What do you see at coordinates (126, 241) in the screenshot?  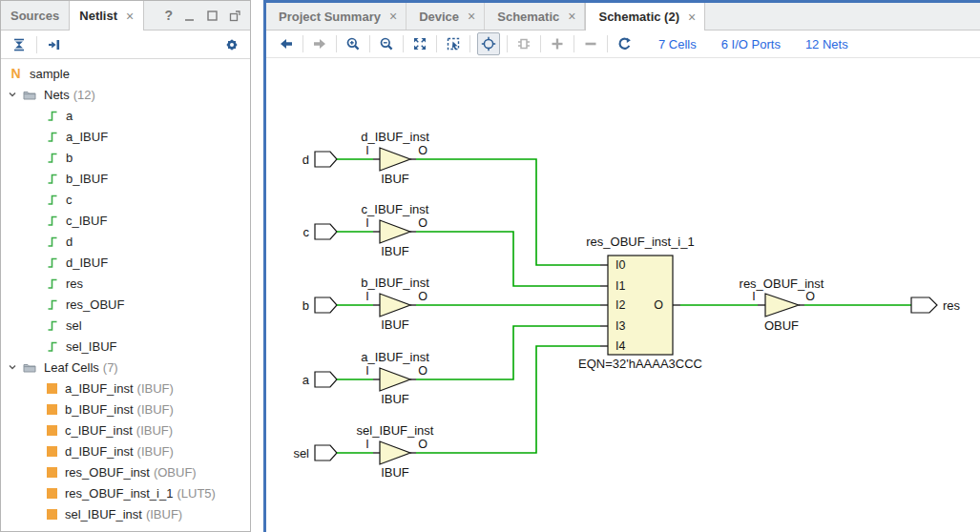 I see `tree-item-net-d: d` at bounding box center [126, 241].